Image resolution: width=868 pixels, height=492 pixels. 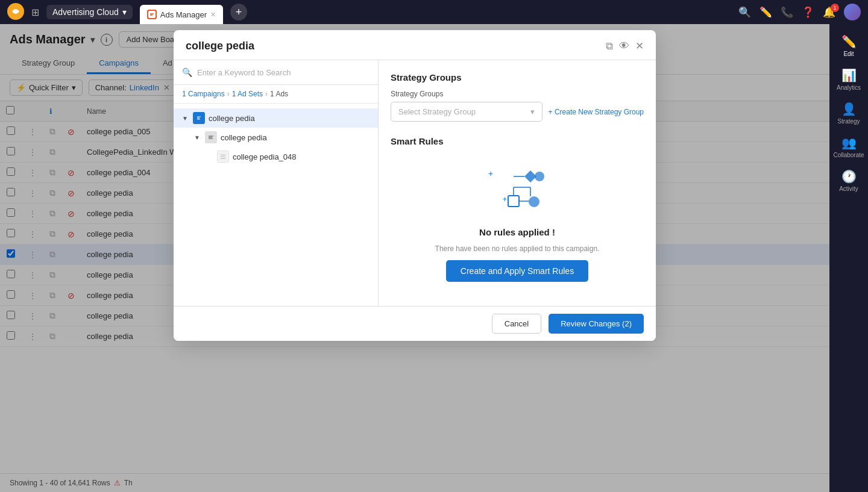 What do you see at coordinates (808, 12) in the screenshot?
I see `help-icon: ❓` at bounding box center [808, 12].